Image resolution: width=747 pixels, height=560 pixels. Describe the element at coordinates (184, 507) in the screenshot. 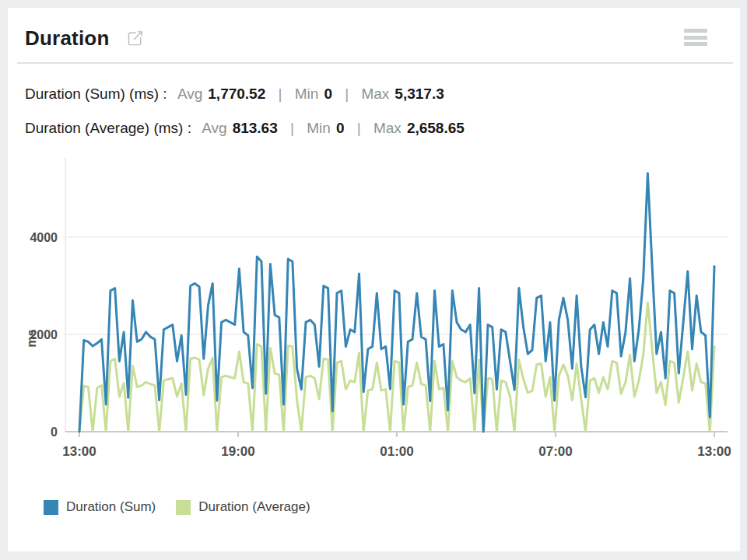

I see `legend-swatch-average` at that location.